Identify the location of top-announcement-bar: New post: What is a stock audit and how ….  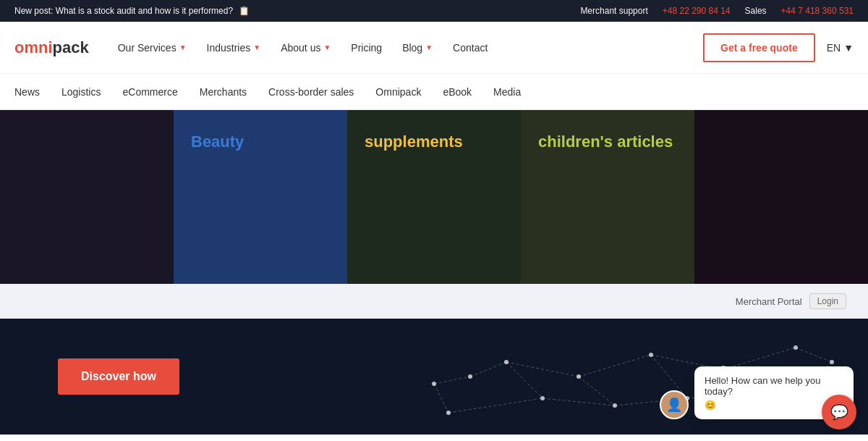
(434, 11).